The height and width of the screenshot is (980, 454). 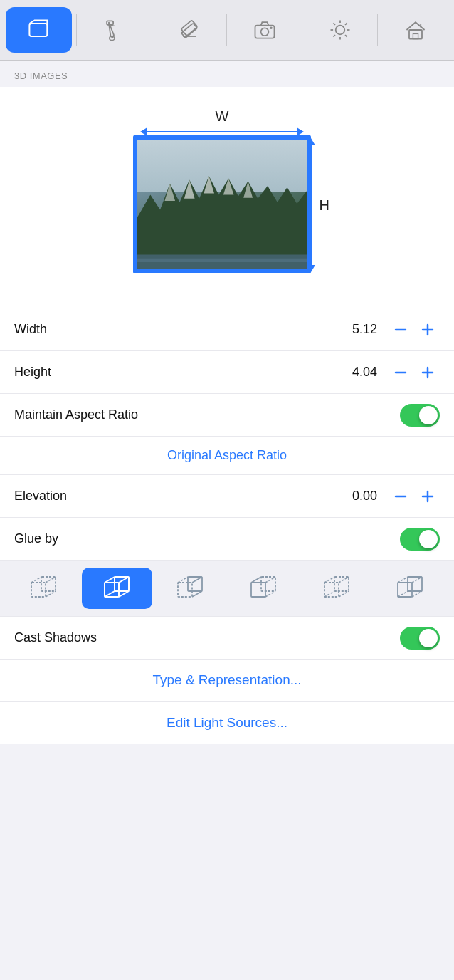 I want to click on glue-by-toggle, so click(x=420, y=539).